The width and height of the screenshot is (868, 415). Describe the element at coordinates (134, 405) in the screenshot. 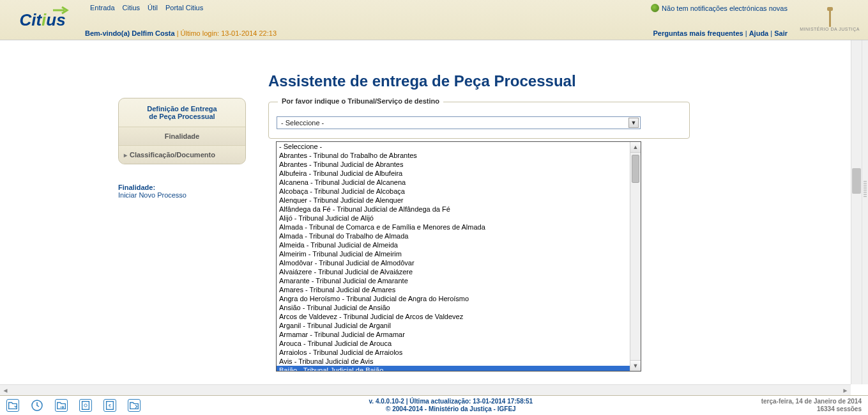

I see `folder-export-icon` at that location.